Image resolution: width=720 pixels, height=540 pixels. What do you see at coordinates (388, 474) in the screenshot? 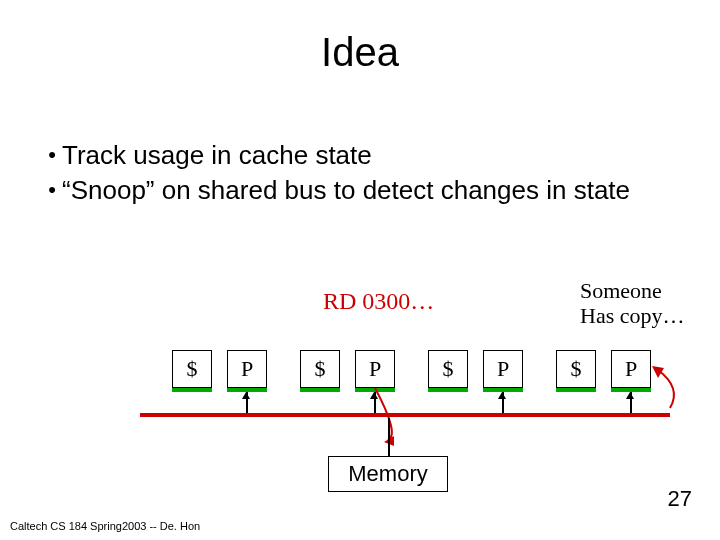
I see `memory-box: Memory` at bounding box center [388, 474].